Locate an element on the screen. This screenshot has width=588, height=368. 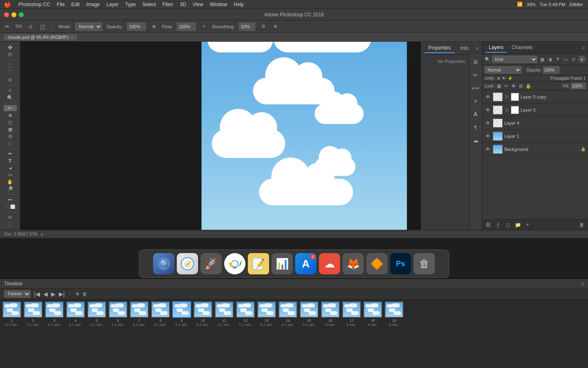
lock-position-icon: ✥ is located at coordinates (514, 86).